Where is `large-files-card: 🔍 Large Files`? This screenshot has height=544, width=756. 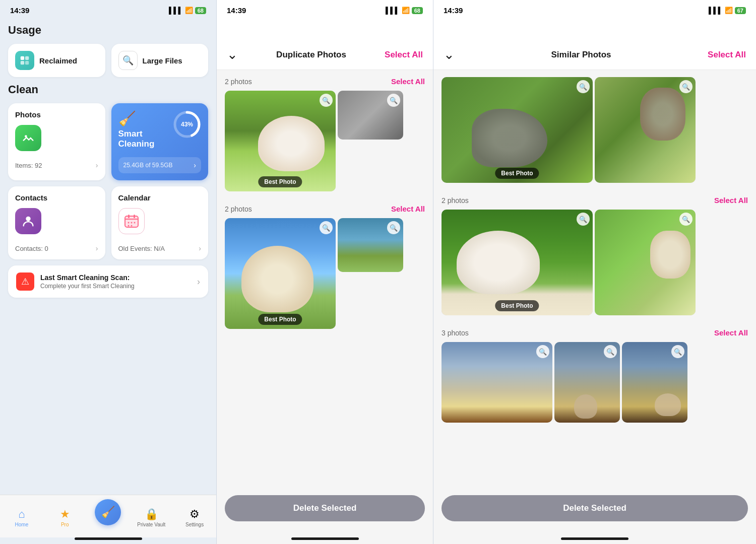 large-files-card: 🔍 Large Files is located at coordinates (160, 60).